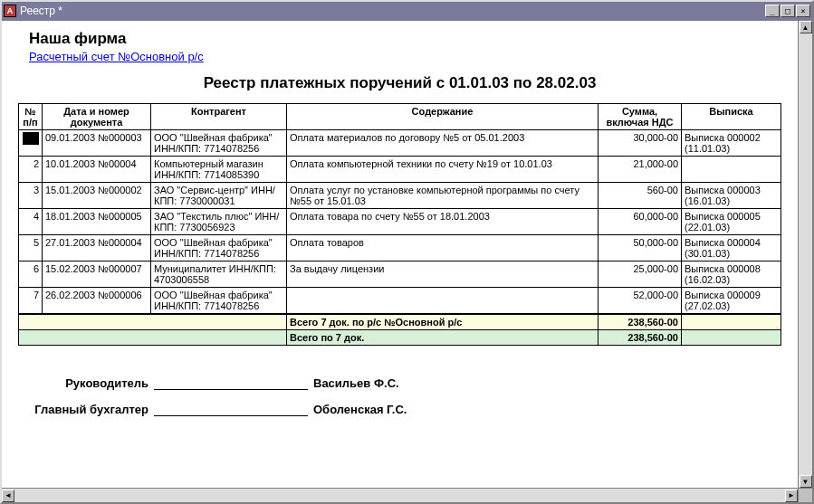 This screenshot has height=504, width=814. What do you see at coordinates (640, 322) in the screenshot?
I see `subtotal-sum: 238,560-00` at bounding box center [640, 322].